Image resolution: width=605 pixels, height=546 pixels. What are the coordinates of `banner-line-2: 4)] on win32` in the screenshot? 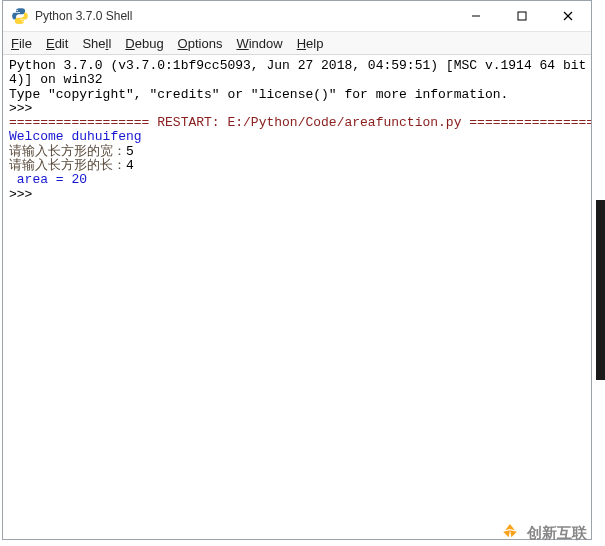 It's located at (56, 80).